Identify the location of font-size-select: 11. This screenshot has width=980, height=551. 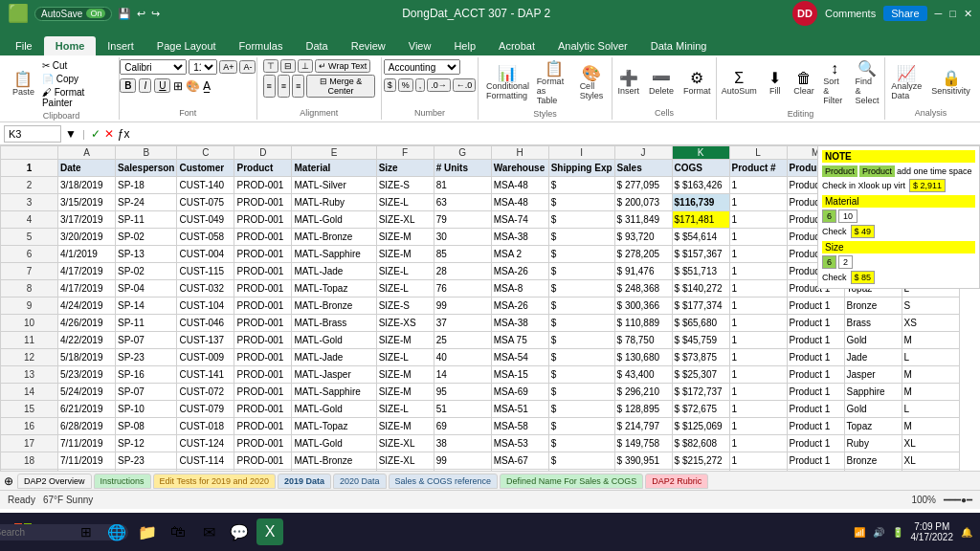
(203, 67).